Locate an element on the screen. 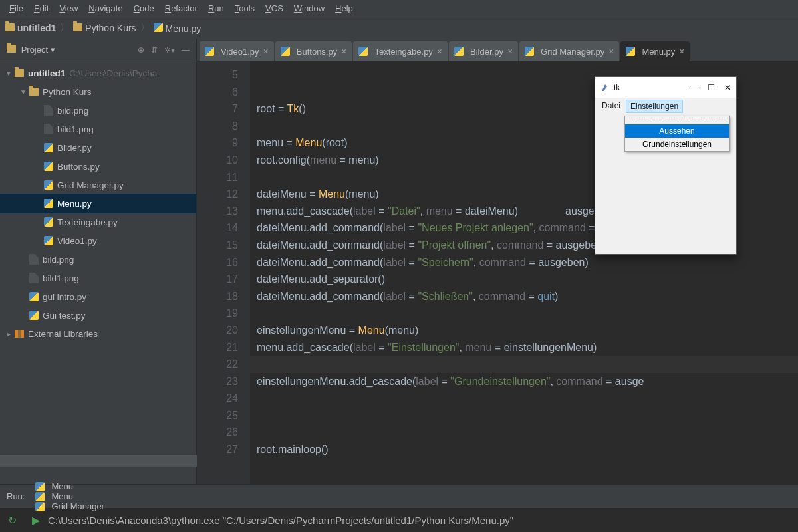 The width and height of the screenshot is (798, 532). tree-item-buttons-py: Buttons.py is located at coordinates (98, 166).